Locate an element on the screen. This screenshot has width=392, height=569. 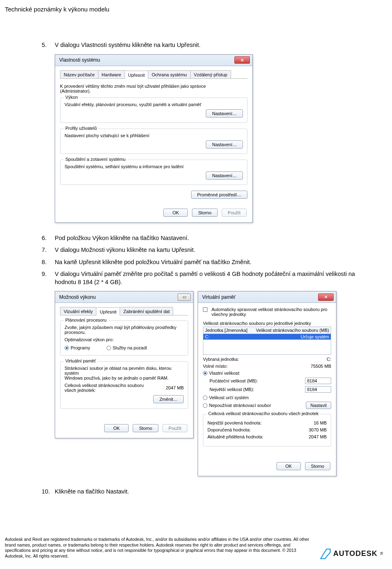
min-value: 16 MB is located at coordinates (320, 423).